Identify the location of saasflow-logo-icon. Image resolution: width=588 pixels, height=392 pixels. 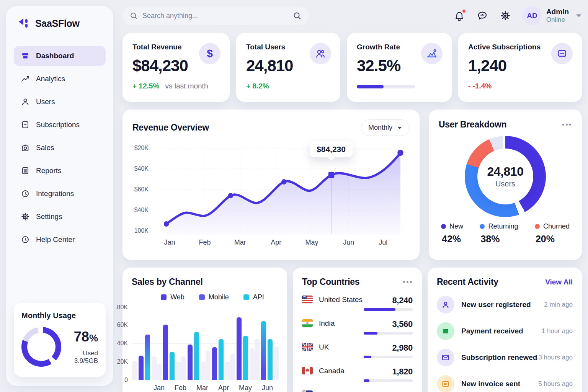
(24, 23).